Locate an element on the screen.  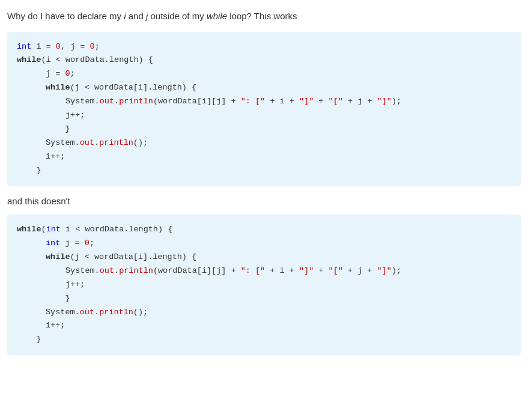
code-line-3: j = 0; is located at coordinates (264, 75).